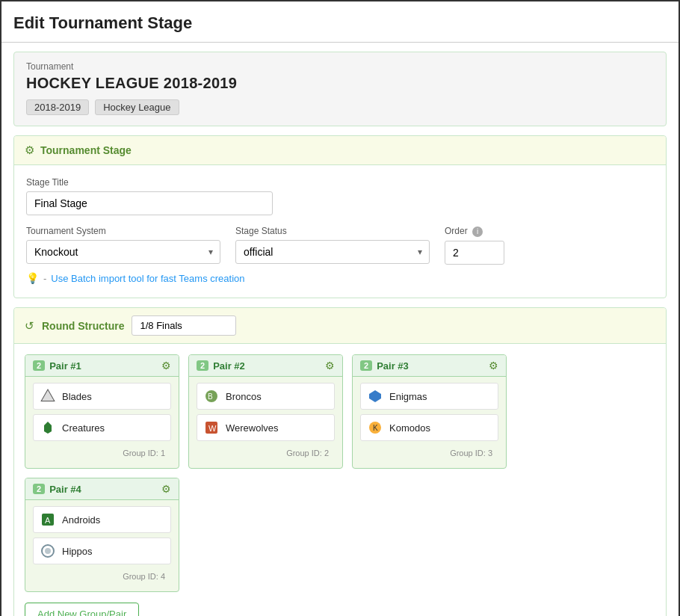  I want to click on round-arrows-icon: ↺, so click(30, 326).